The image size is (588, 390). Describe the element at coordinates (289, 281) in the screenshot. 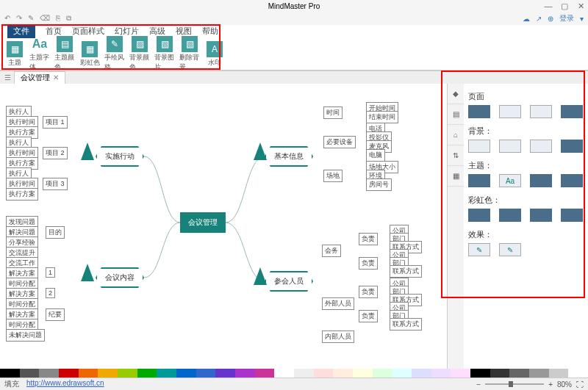

I see `branch-node: 参会人员` at that location.